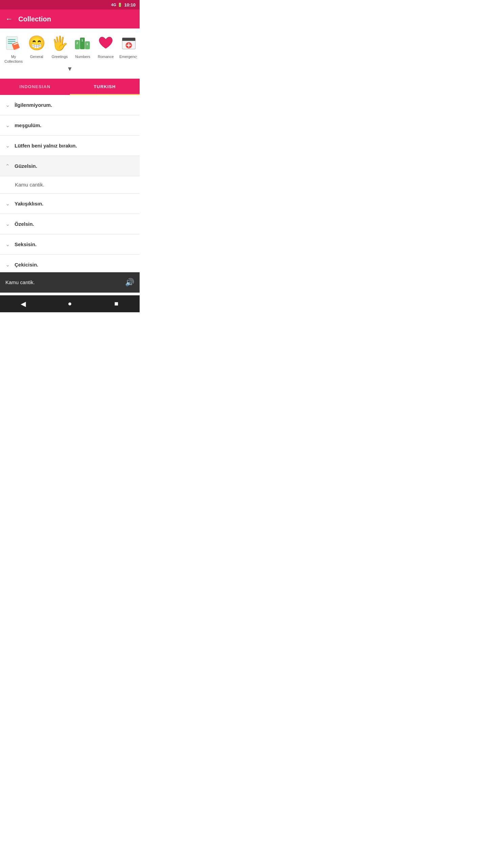 The width and height of the screenshot is (488, 868). Describe the element at coordinates (14, 49) in the screenshot. I see `category-mycollections: My Collections` at that location.